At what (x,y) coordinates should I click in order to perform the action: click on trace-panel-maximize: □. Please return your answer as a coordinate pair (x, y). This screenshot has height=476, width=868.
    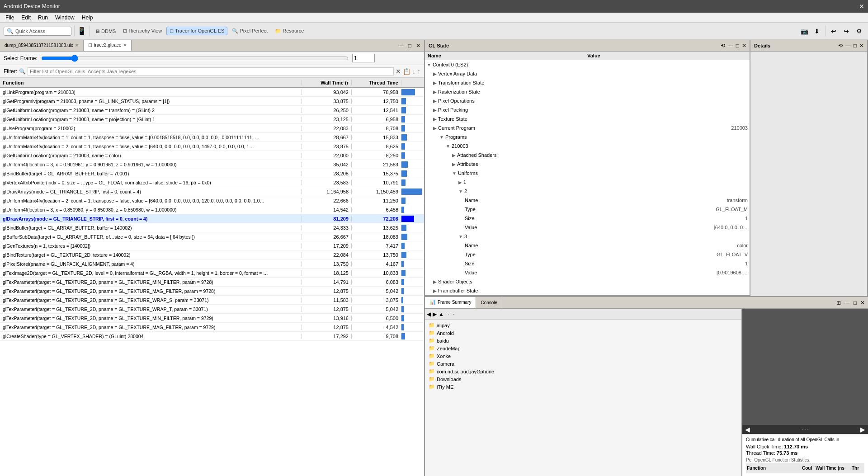
    Looking at the image, I should click on (410, 46).